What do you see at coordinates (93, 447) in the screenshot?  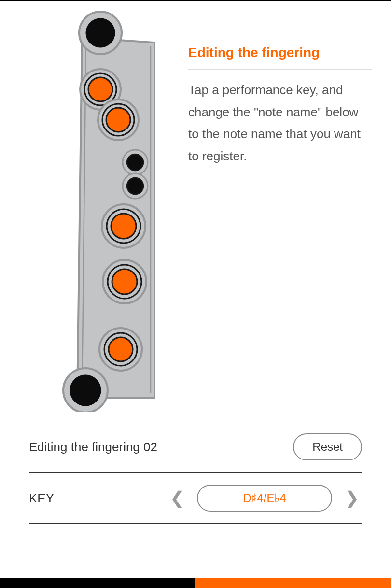 I see `fingering-label: Editing the fingering 02` at bounding box center [93, 447].